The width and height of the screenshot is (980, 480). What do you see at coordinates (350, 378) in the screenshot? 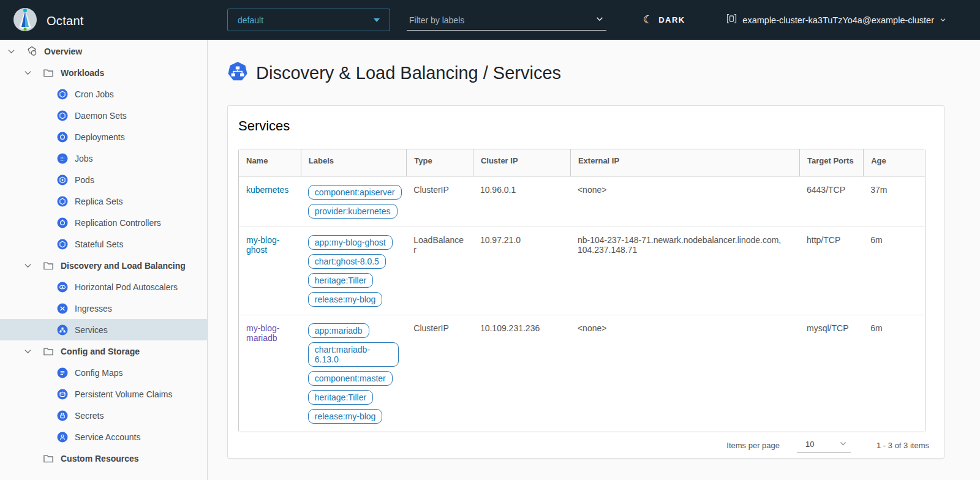
I see `label-pill: component:master` at bounding box center [350, 378].